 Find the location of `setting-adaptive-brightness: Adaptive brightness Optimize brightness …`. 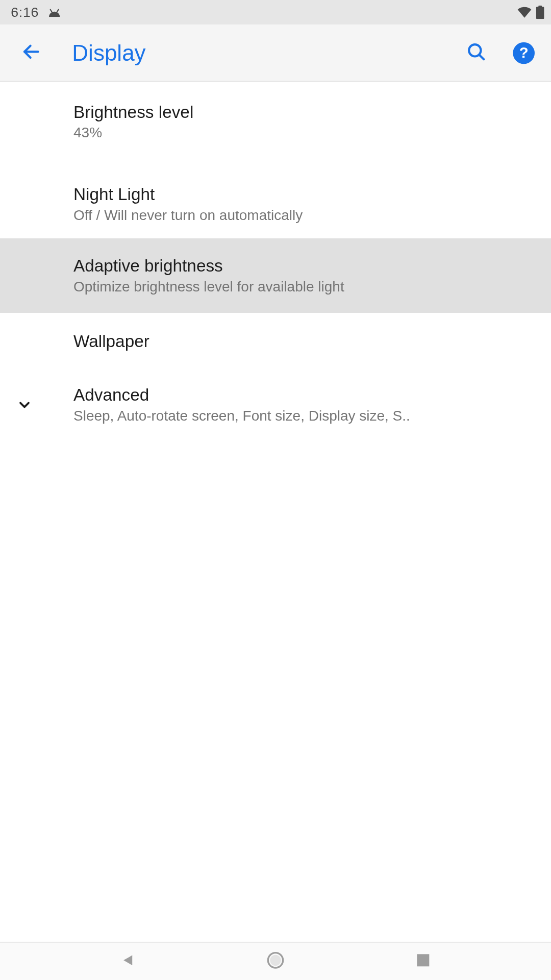

setting-adaptive-brightness: Adaptive brightness Optimize brightness … is located at coordinates (276, 276).